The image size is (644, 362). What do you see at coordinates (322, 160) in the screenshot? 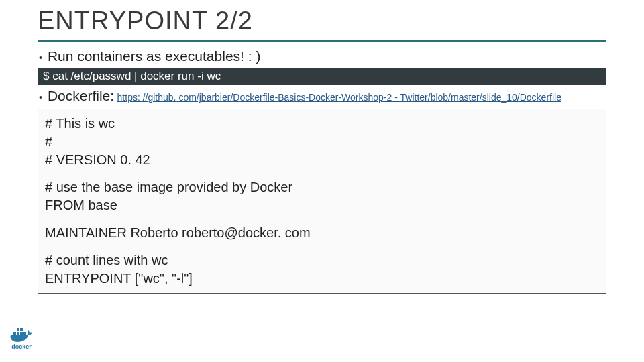
I see `file-line: # VERSION 0. 42` at bounding box center [322, 160].